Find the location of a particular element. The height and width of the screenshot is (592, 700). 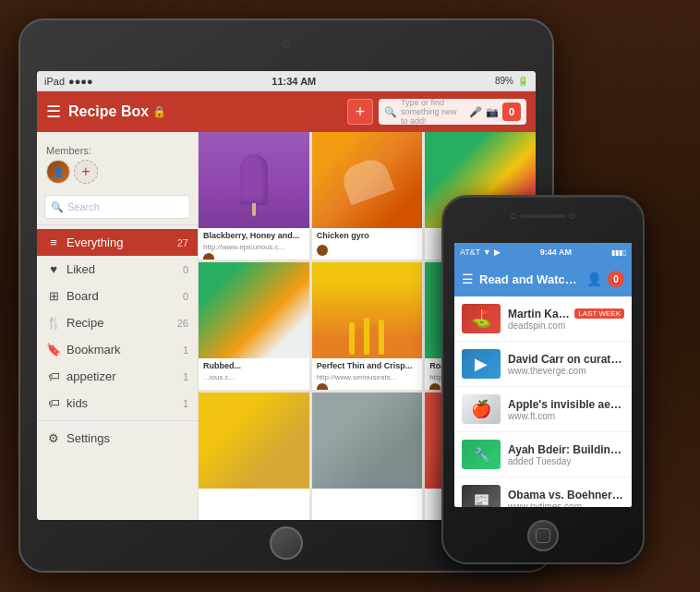

martin-subtitle: deadspin.com is located at coordinates (566, 325).